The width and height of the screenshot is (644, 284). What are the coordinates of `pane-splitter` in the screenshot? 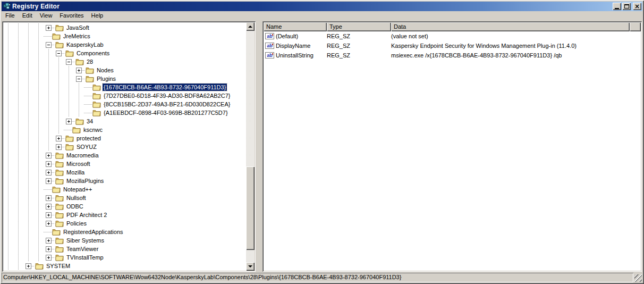 It's located at (259, 147).